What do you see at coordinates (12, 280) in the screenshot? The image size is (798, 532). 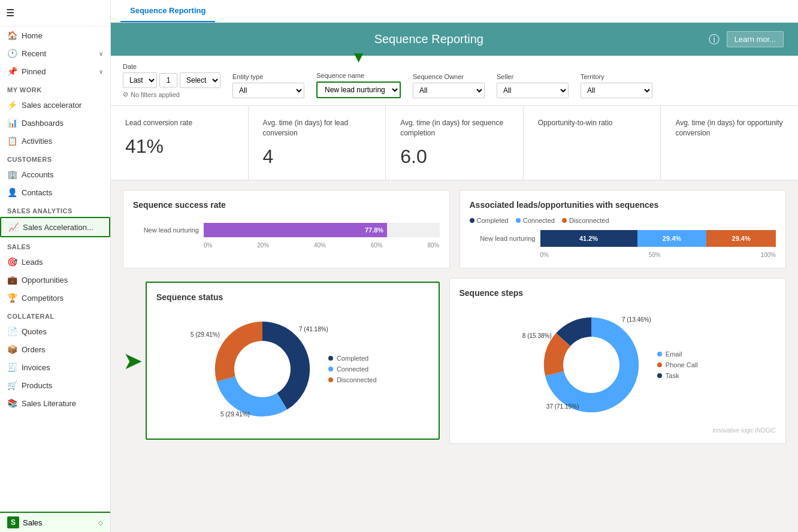 I see `opportunities-icon: 💼` at bounding box center [12, 280].